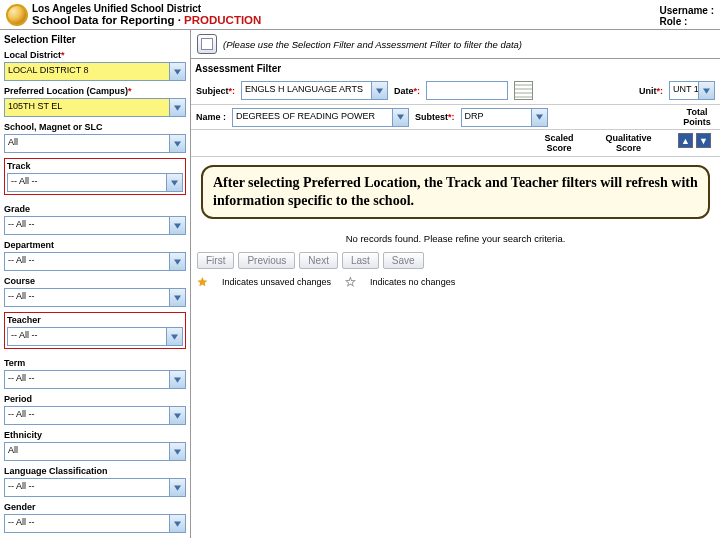 The height and width of the screenshot is (540, 720). Describe the element at coordinates (692, 90) in the screenshot. I see `unit-select: UNT 1` at that location.